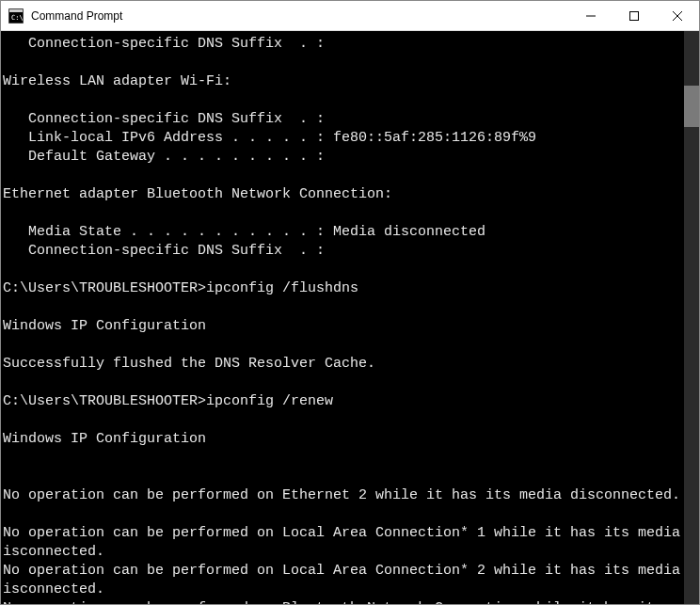 The width and height of the screenshot is (700, 605). What do you see at coordinates (351, 602) in the screenshot?
I see `terminal-line: No operation can be performed on Bluetoo…` at bounding box center [351, 602].